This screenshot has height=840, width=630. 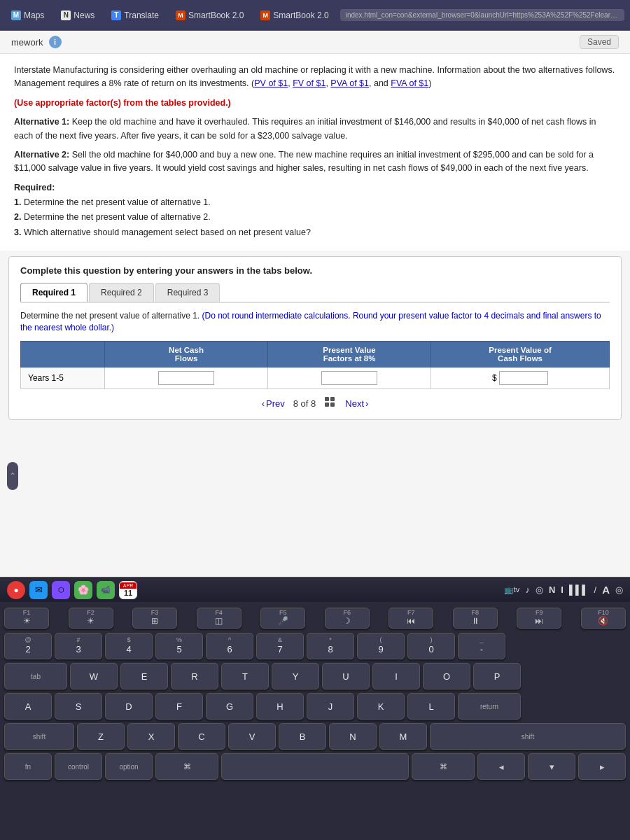 What do you see at coordinates (186, 378) in the screenshot?
I see `cell-net-cash` at bounding box center [186, 378].